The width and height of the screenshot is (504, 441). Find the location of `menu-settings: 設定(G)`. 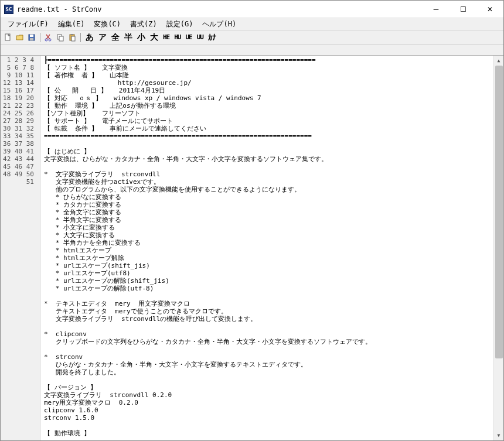

menu-settings: 設定(G) is located at coordinates (180, 25).